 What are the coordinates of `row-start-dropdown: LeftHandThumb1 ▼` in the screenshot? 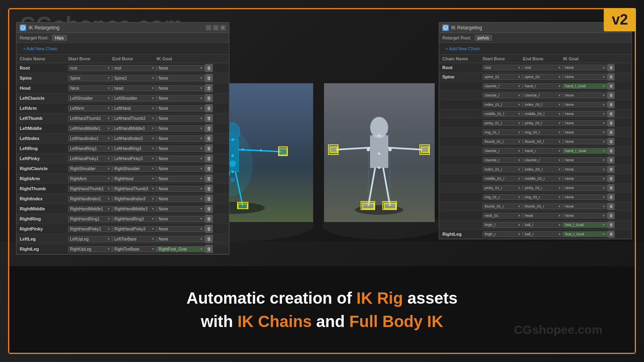 It's located at (90, 118).